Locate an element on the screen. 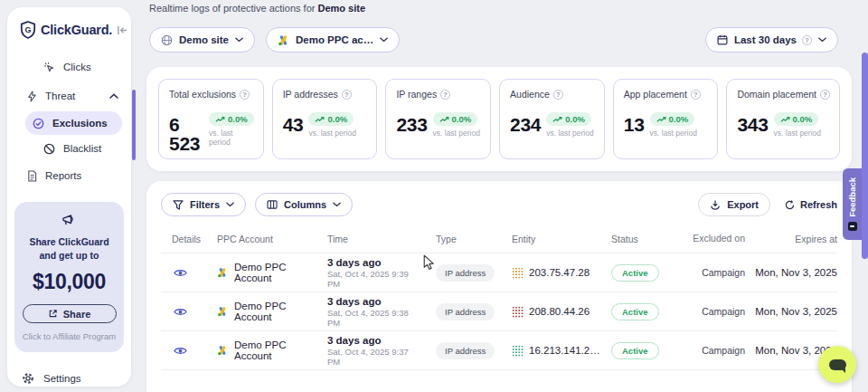 This screenshot has height=392, width=868. column-header: Details is located at coordinates (184, 239).